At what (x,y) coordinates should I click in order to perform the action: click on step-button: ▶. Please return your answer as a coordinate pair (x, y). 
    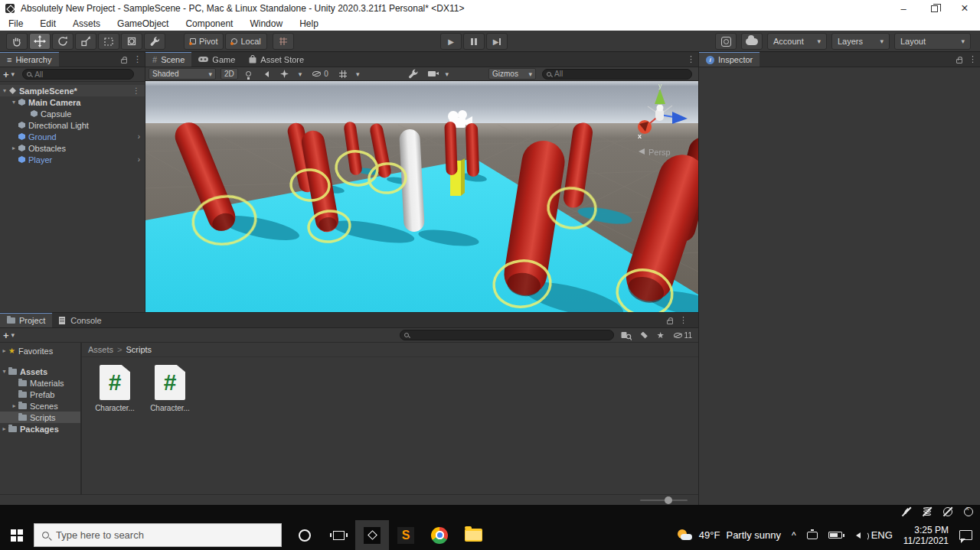
    Looking at the image, I should click on (497, 41).